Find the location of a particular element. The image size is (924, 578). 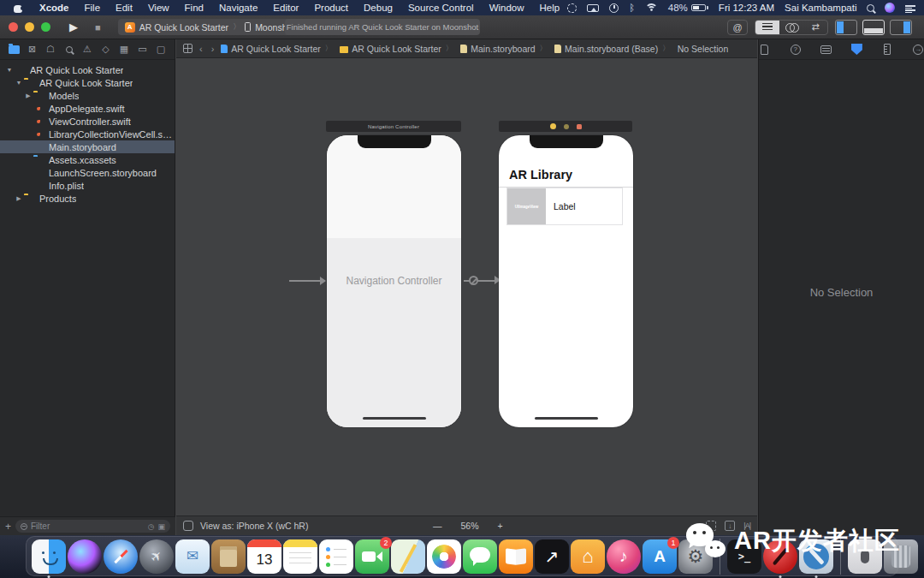

spotlight-icon is located at coordinates (871, 9).